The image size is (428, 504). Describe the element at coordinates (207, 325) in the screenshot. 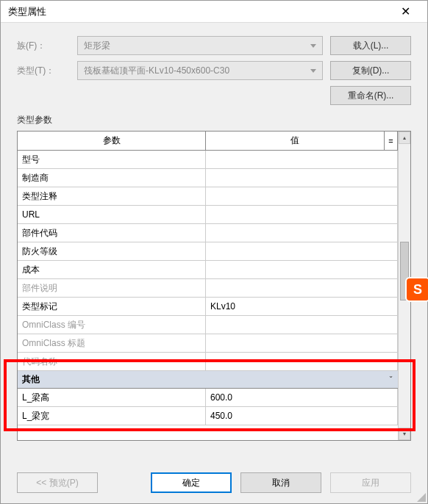

I see `table-row: OmniClass 编号` at that location.